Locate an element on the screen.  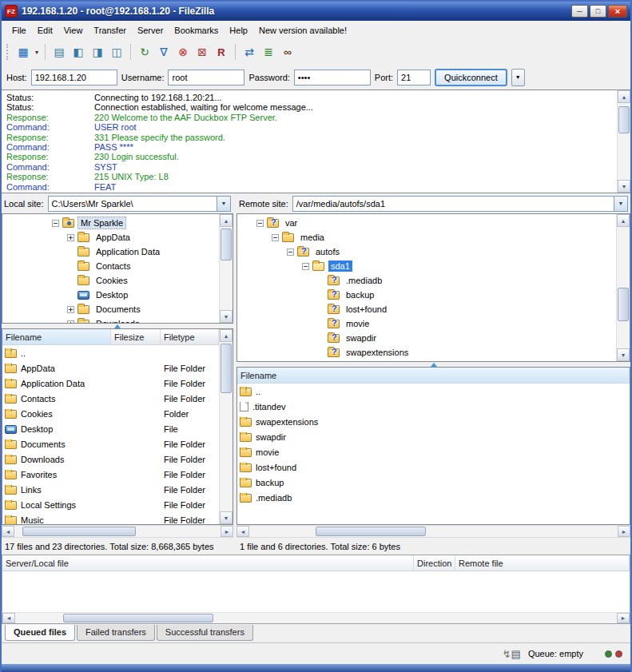
quickconnect-dropdown-icon is located at coordinates (518, 78).